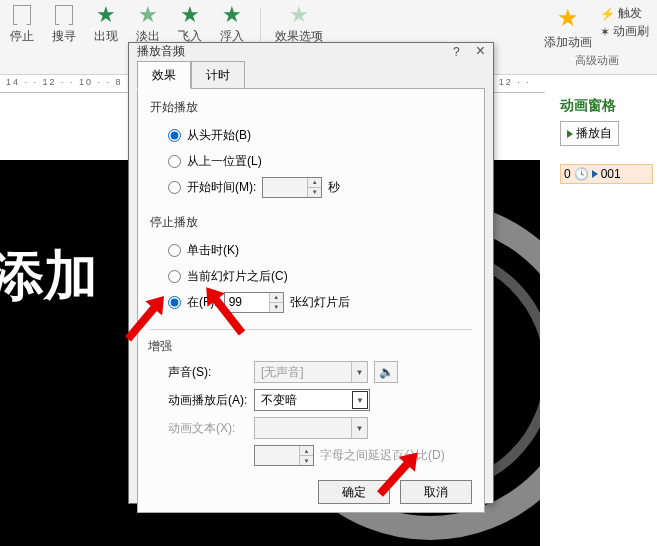 The image size is (657, 546). What do you see at coordinates (49, 276) in the screenshot?
I see `slide-title-text: 添加` at bounding box center [49, 276].